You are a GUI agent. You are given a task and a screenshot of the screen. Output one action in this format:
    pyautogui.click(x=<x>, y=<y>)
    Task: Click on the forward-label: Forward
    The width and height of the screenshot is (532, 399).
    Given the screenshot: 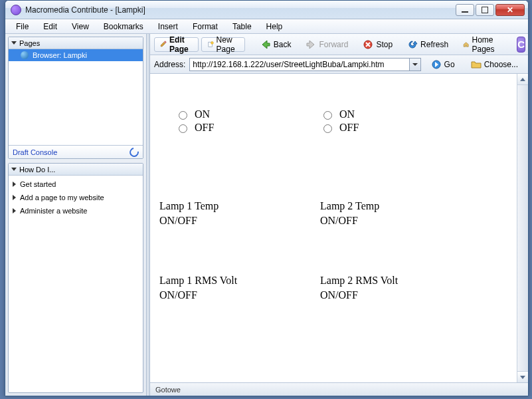 What is the action you would take?
    pyautogui.click(x=333, y=45)
    